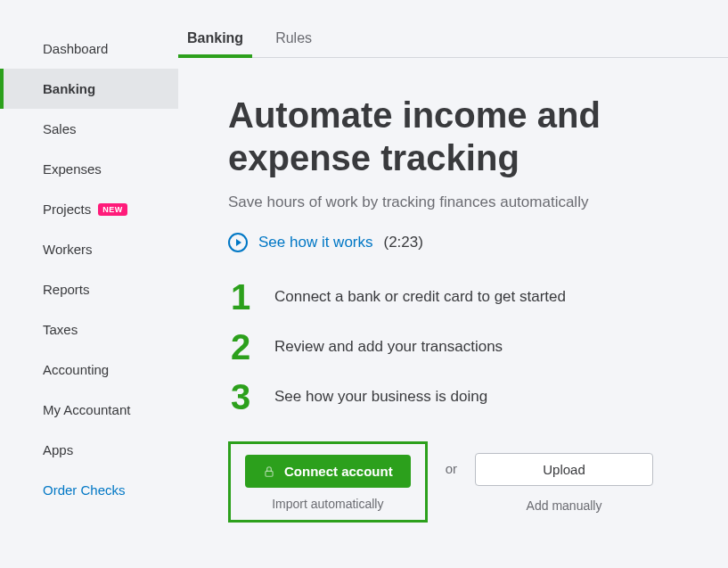  I want to click on sidebar-item-label: My Accountant, so click(86, 410).